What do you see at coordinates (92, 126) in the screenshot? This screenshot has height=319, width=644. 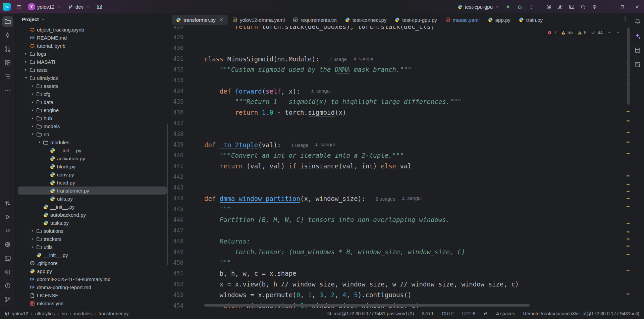 I see `tree-item-models: ▸models` at bounding box center [92, 126].